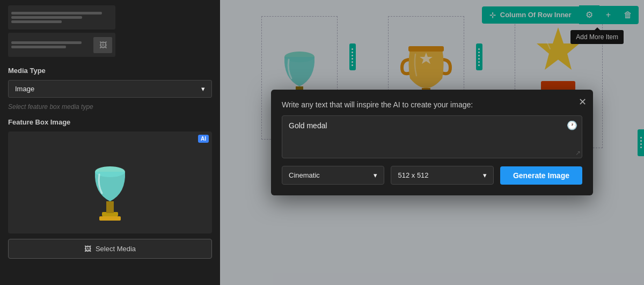  What do you see at coordinates (413, 175) in the screenshot?
I see `size-value: 512 x 512` at bounding box center [413, 175].